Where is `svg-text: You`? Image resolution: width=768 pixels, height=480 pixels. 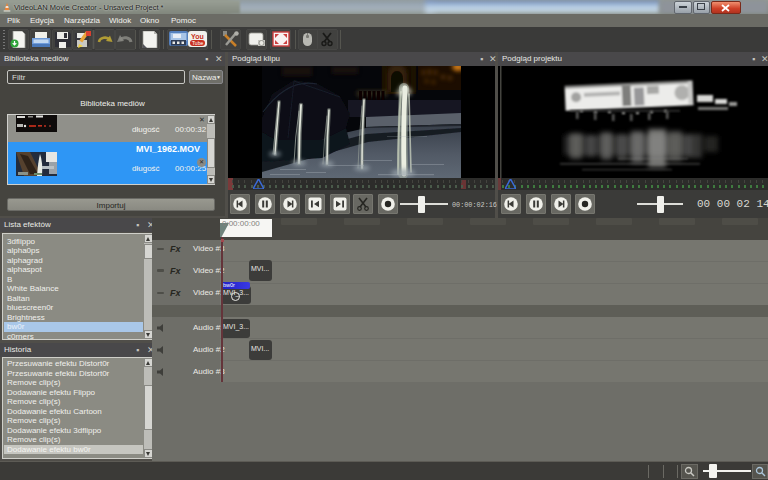
svg-text: You is located at coordinates (198, 36).